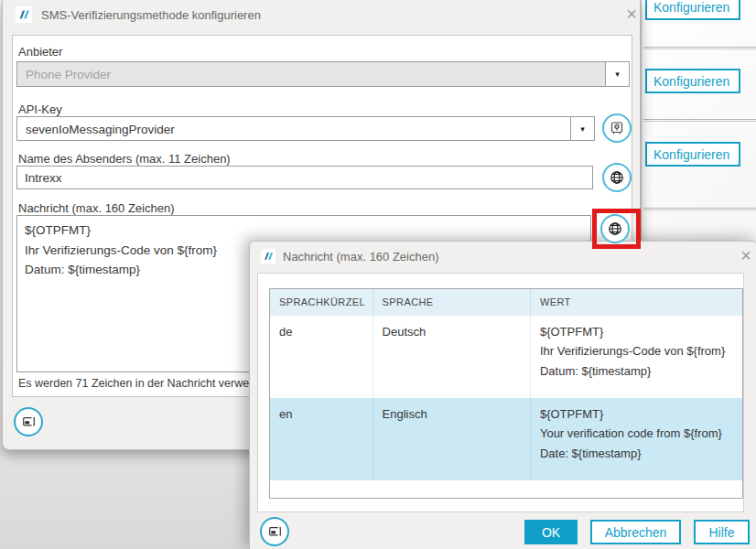 This screenshot has height=549, width=756. What do you see at coordinates (101, 128) in the screenshot?
I see `api-key-value: sevenIoMessagingProvider` at bounding box center [101, 128].